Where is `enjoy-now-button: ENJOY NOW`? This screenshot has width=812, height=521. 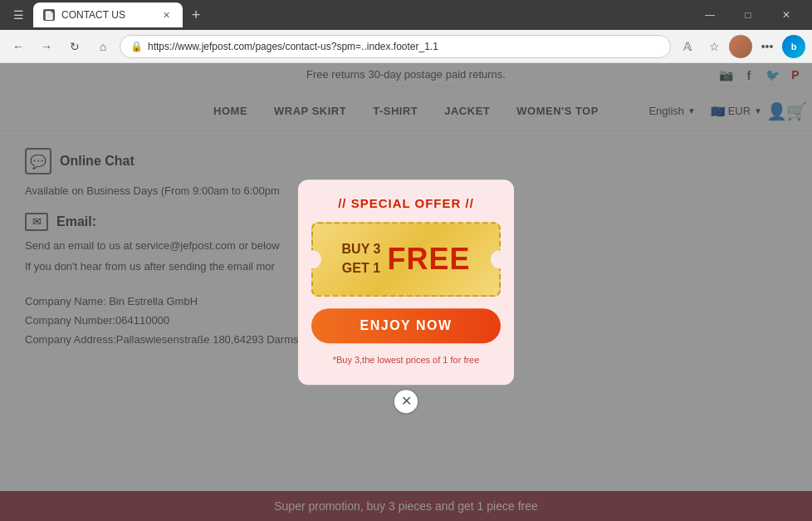 enjoy-now-button: ENJOY NOW is located at coordinates (406, 326).